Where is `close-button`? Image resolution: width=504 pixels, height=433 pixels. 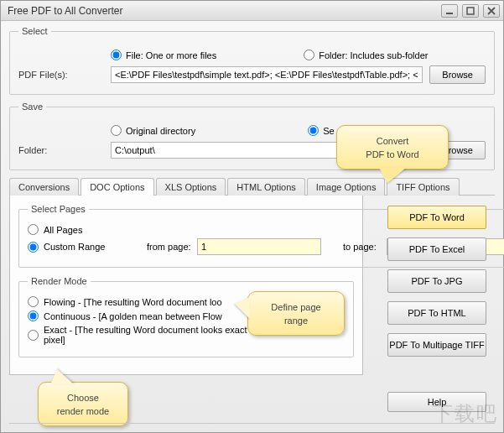 close-button is located at coordinates (491, 11).